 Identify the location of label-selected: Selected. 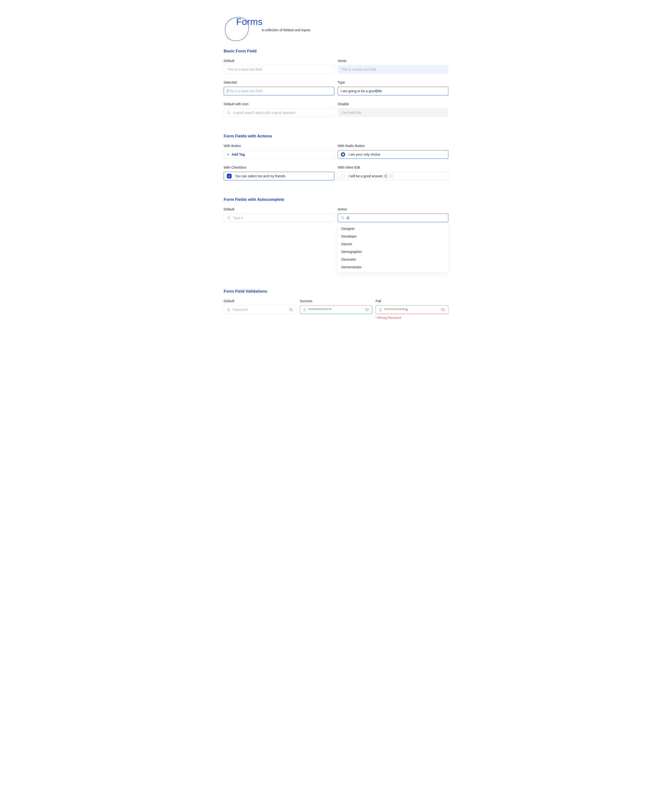
(279, 83).